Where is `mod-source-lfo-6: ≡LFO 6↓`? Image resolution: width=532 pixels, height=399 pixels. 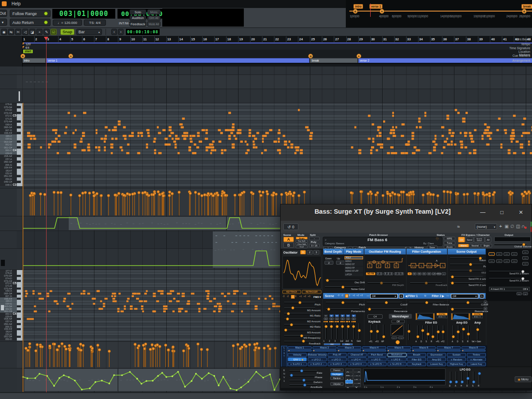
mod-source-lfo-6: ≡LFO 6↓ is located at coordinates (397, 359).